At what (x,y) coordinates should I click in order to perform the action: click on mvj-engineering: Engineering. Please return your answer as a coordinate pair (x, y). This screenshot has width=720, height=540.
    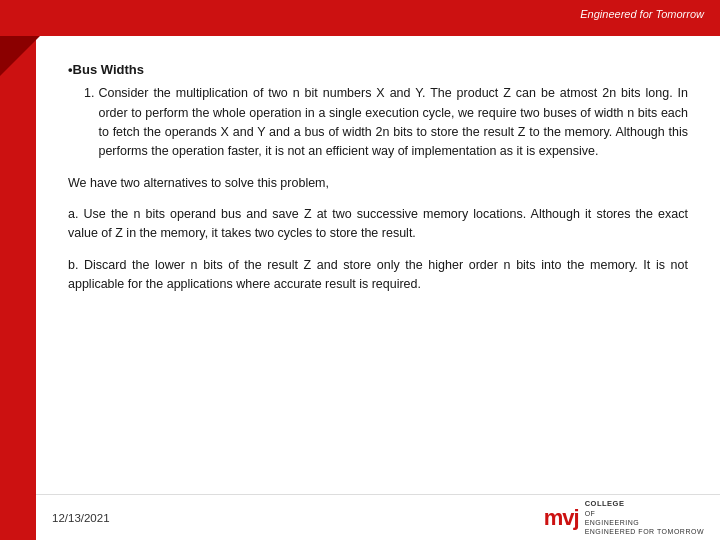
    Looking at the image, I should click on (644, 522).